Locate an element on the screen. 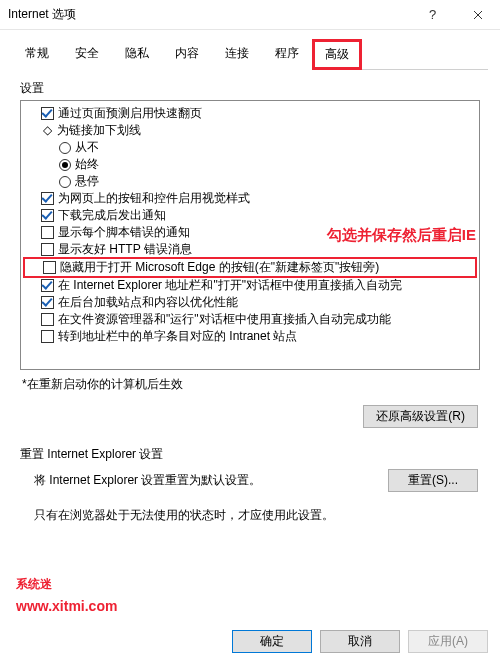  settings-label: 设置 is located at coordinates (260, 88).